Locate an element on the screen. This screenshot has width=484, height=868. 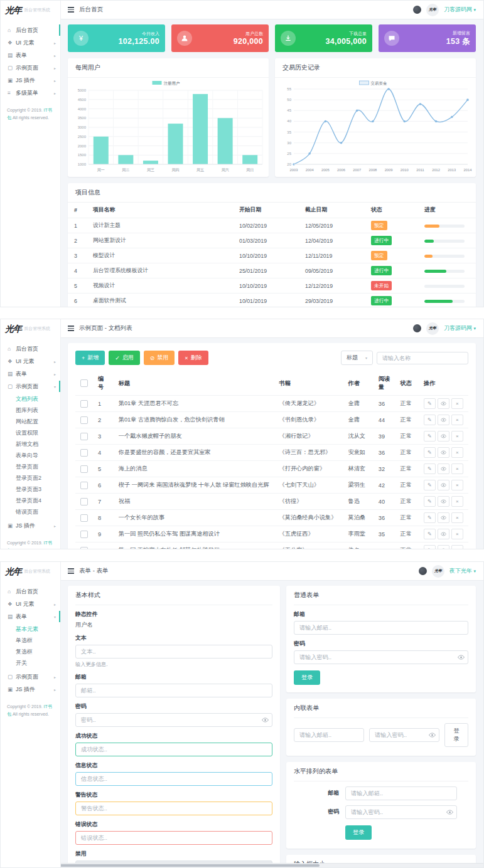
sidebar-subitem: 设置权限 is located at coordinates (30, 433).